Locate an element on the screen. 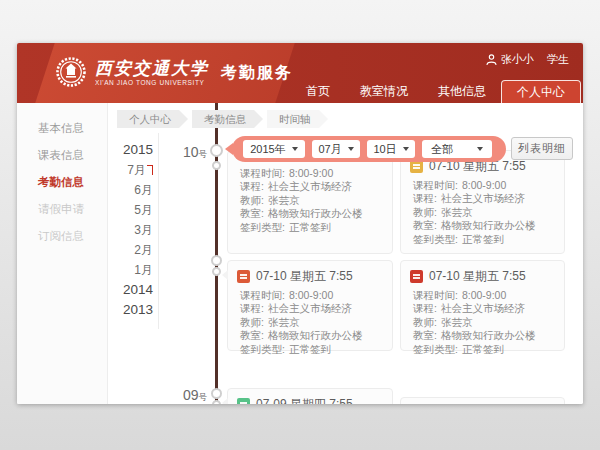 This screenshot has height=450, width=600. user-info: 张小小 学生 is located at coordinates (528, 60).